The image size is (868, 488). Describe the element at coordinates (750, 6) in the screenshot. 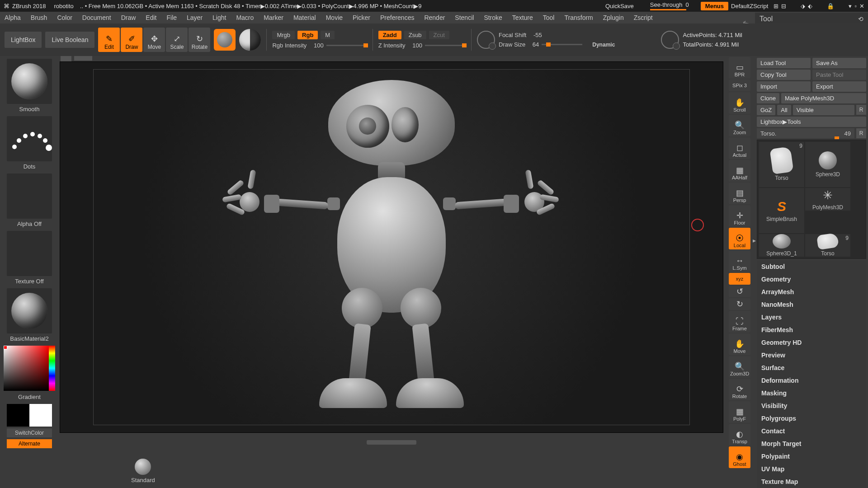

I see `defaultzscript-button: DefaultZScript` at that location.